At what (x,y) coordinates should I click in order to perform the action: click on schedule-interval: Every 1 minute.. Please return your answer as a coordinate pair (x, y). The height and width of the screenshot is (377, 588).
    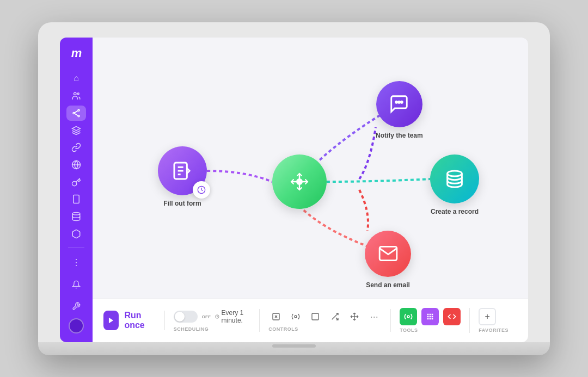
    Looking at the image, I should click on (236, 317).